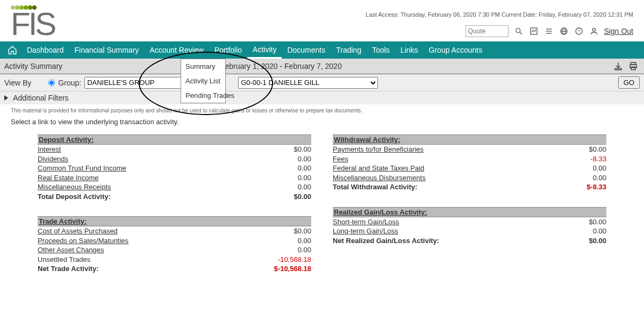 The image size is (644, 320). Describe the element at coordinates (290, 269) in the screenshot. I see `trade-total-value: $-10,568.18` at that location.